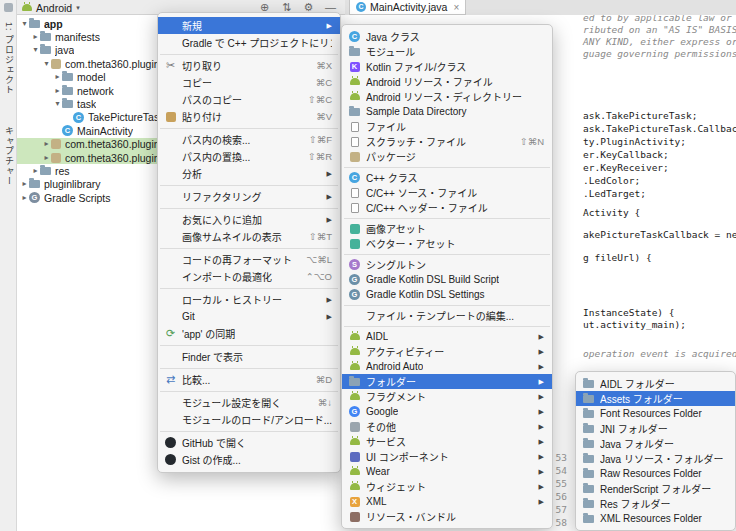 This screenshot has width=736, height=531. I want to click on context-menu-item-compare: ⇄比較...⌘D, so click(249, 380).